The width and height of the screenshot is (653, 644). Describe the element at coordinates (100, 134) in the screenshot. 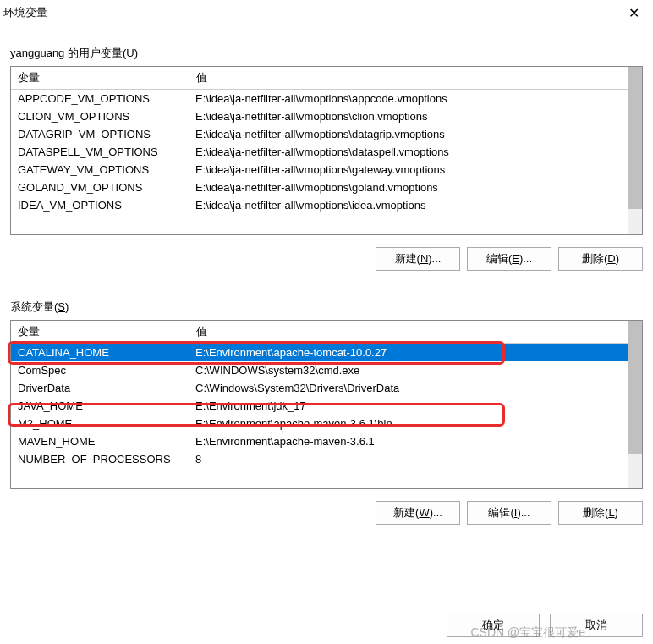

I see `cell-var: DATAGRIP_VM_OPTIONS` at that location.